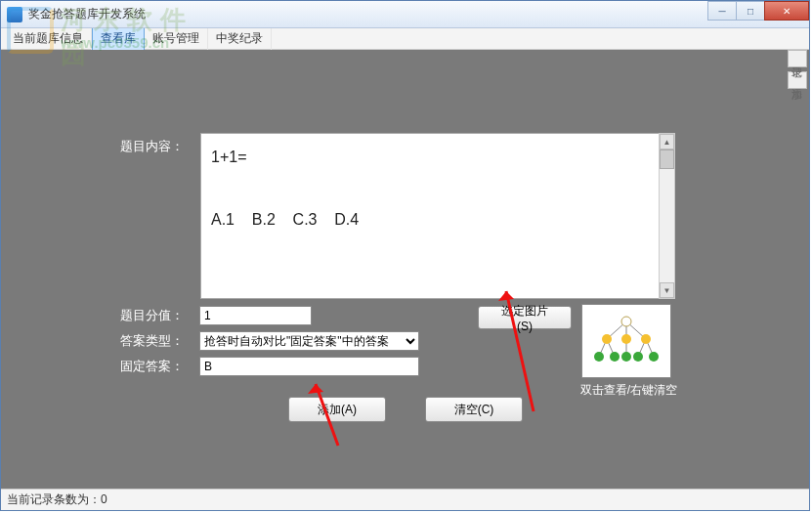 This screenshot has width=812, height=513. What do you see at coordinates (152, 316) in the screenshot?
I see `score-label: 题目分值：` at bounding box center [152, 316].